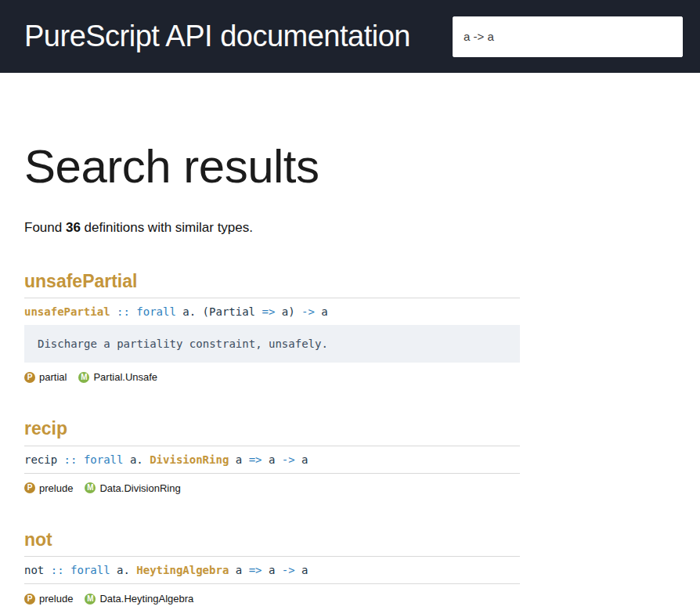  I want to click on type-signature: not :: forall a. HeytingAlgebra a => a -…, so click(166, 570).